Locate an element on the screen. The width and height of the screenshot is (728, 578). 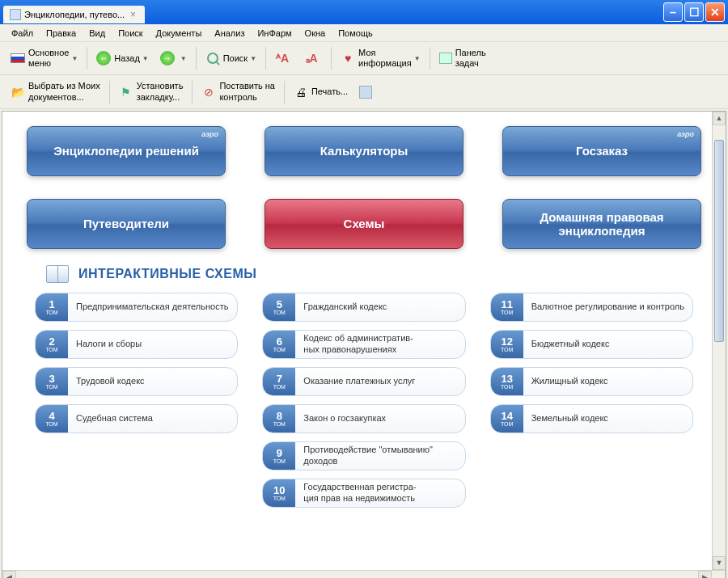
print-label: Печать... is located at coordinates (330, 92).